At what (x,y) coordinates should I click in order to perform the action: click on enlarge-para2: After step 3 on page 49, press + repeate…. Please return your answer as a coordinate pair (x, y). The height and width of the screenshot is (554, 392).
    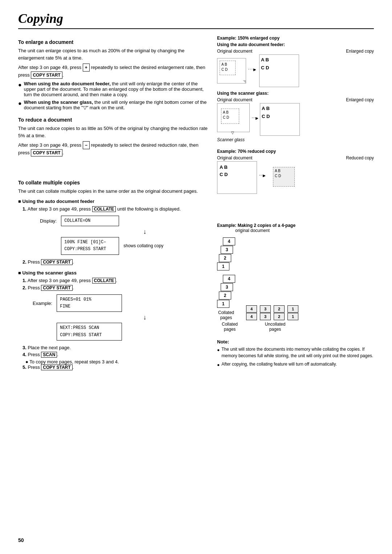
    Looking at the image, I should click on (114, 71).